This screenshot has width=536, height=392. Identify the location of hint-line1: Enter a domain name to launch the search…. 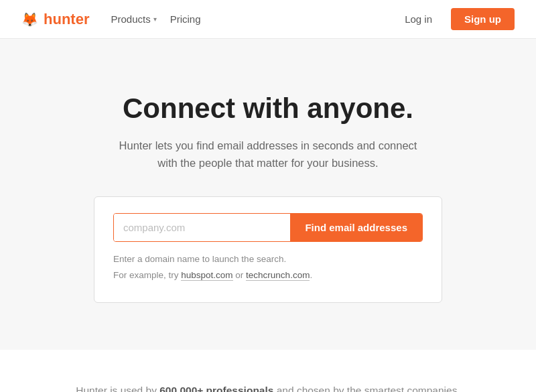
(268, 259).